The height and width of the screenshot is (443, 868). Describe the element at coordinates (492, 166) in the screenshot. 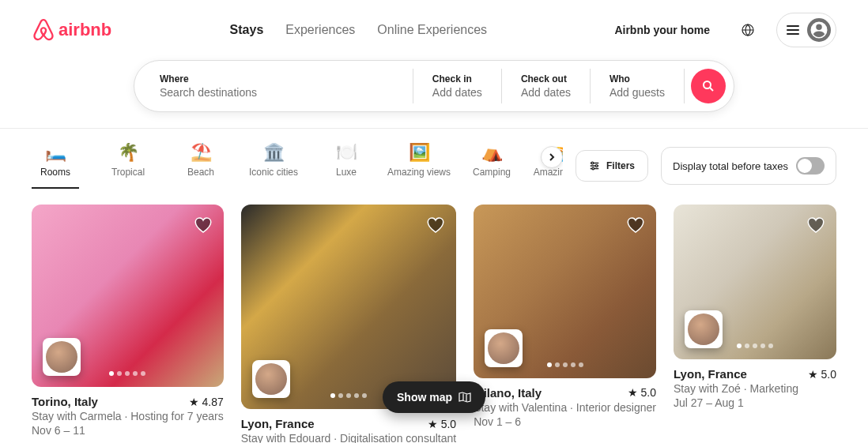

I see `category-camping: ⛺Camping` at that location.